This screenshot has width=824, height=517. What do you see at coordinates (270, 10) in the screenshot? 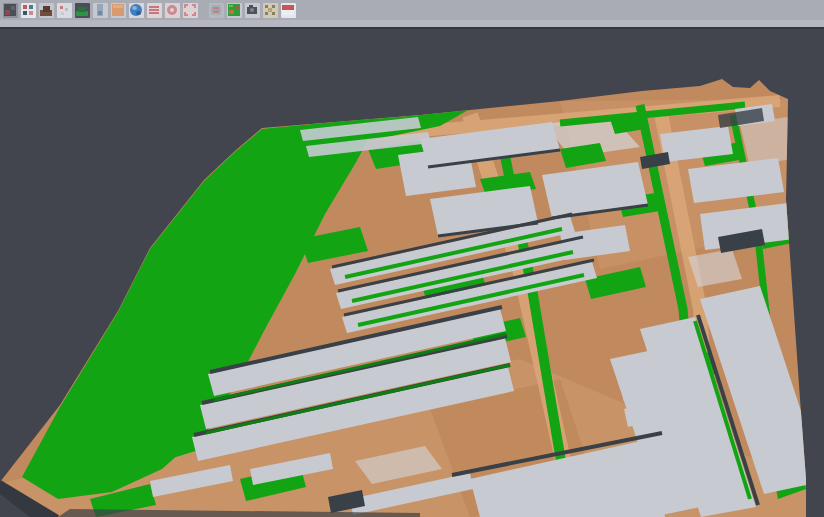
I see `fit-view-icon` at bounding box center [270, 10].